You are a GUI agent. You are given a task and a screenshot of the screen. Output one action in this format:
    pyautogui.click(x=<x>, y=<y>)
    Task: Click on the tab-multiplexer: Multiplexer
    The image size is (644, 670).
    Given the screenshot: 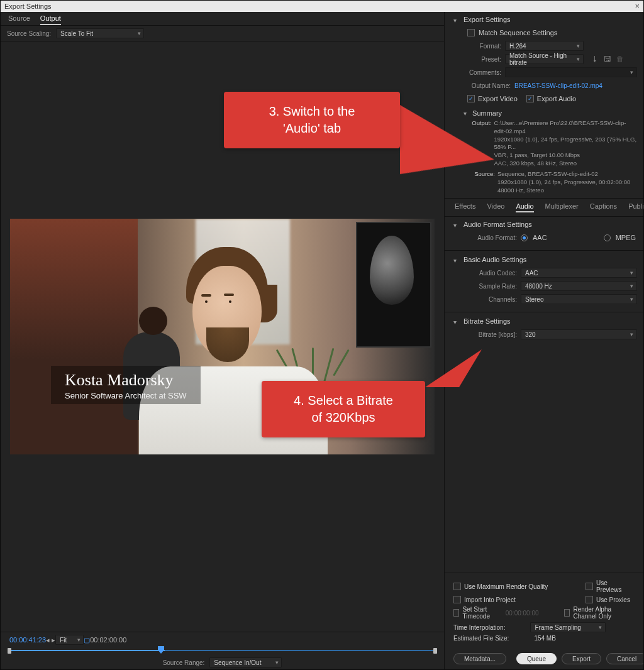 What is the action you would take?
    pyautogui.click(x=562, y=207)
    